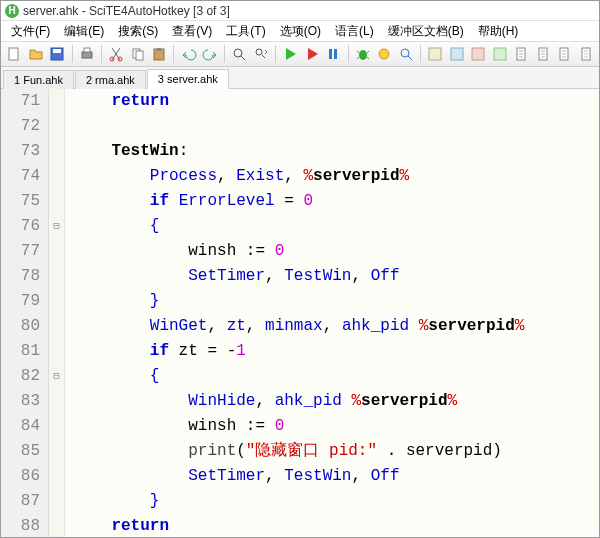 This screenshot has height=538, width=600. Describe the element at coordinates (240, 54) in the screenshot. I see `find-icon` at that location.